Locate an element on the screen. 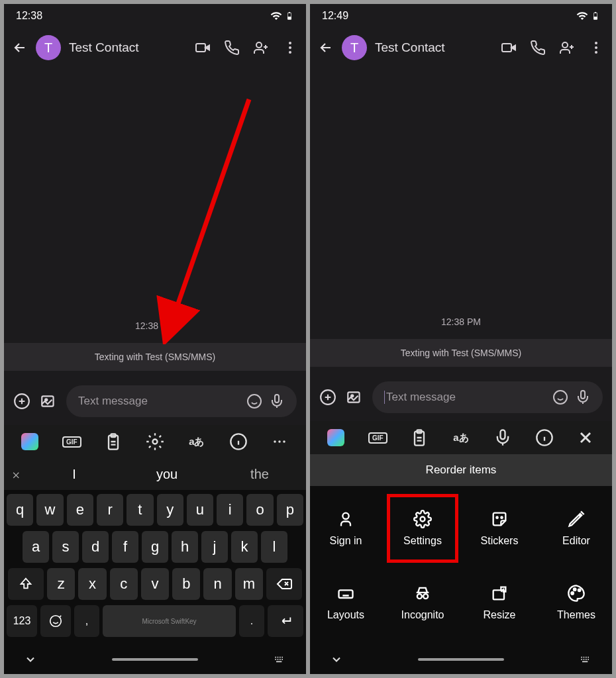 The height and width of the screenshot is (678, 616). key-y: y is located at coordinates (170, 510).